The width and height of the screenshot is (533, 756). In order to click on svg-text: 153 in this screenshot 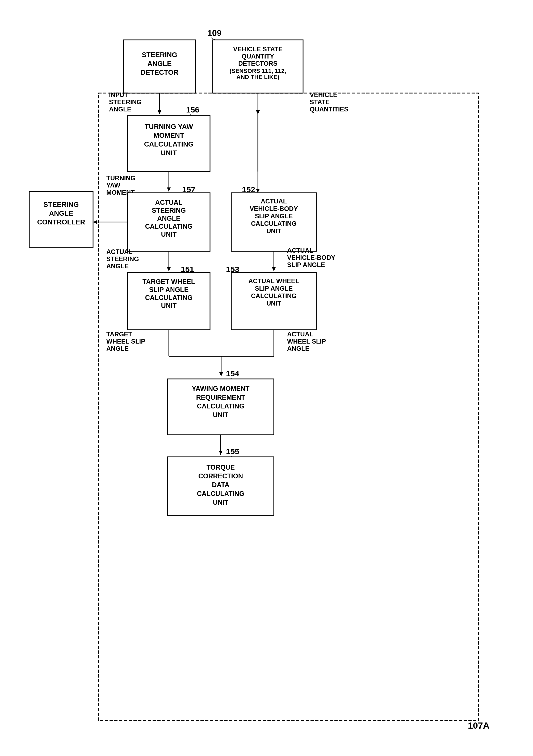, I will do `click(232, 269)`.